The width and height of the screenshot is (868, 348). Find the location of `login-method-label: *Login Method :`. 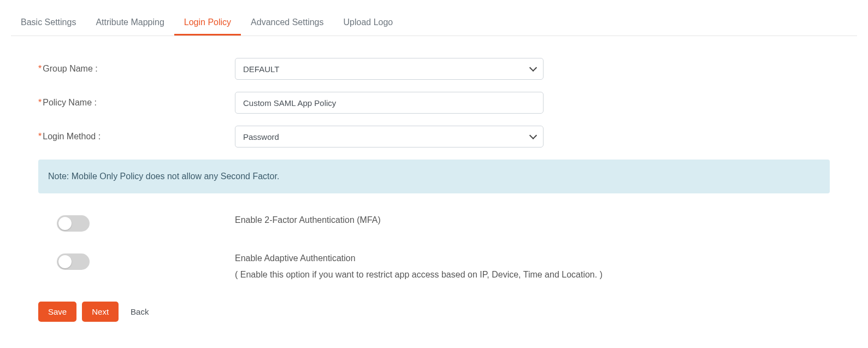

login-method-label: *Login Method : is located at coordinates (137, 137).